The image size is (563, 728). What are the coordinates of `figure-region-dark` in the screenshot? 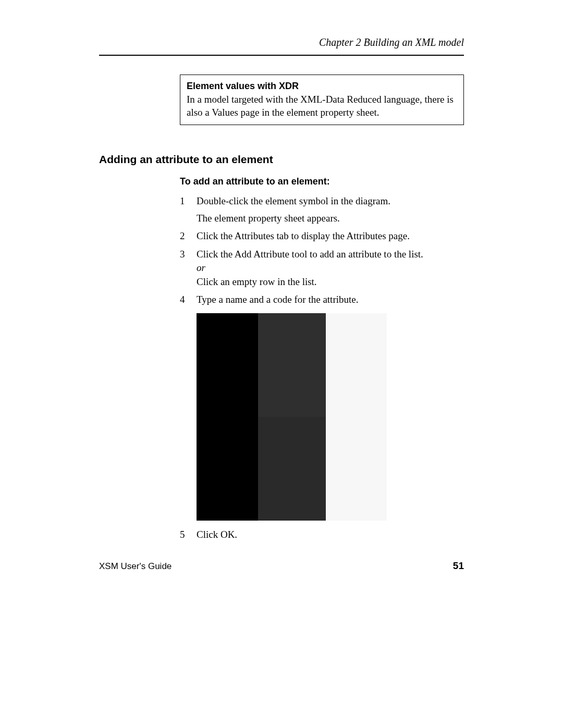 It's located at (227, 417).